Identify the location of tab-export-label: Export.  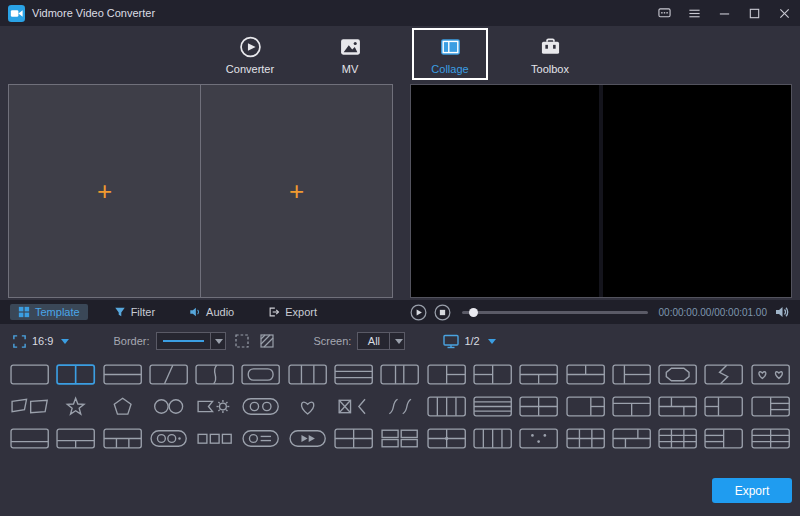
(301, 312).